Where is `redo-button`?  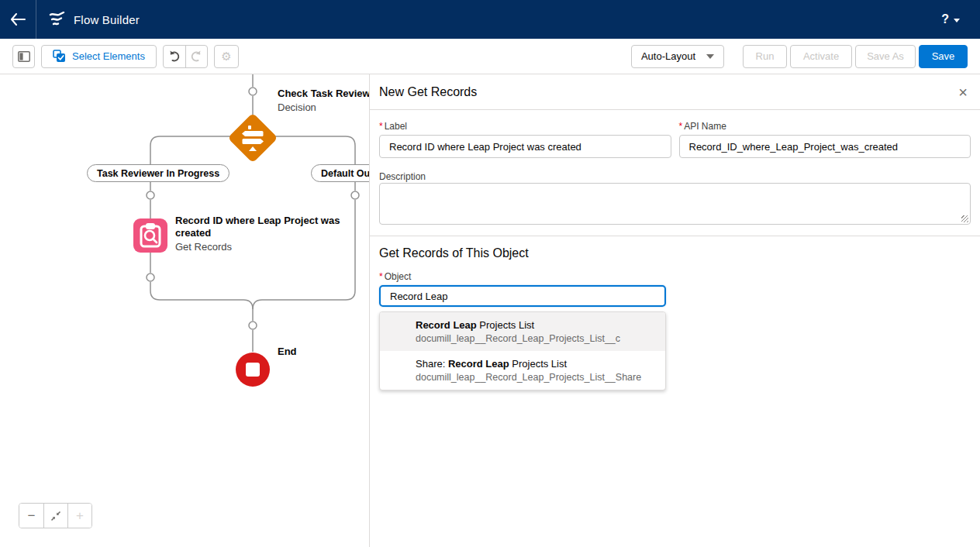 redo-button is located at coordinates (196, 57).